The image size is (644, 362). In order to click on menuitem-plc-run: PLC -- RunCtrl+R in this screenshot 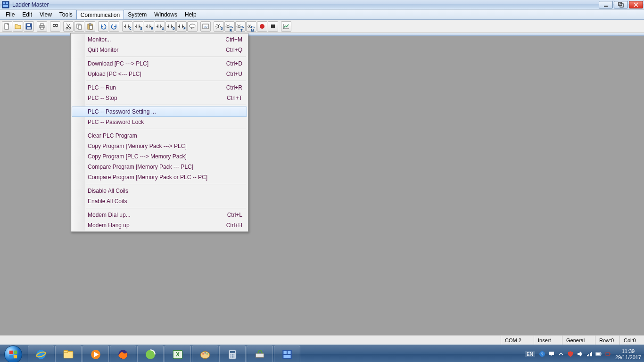, I will do `click(159, 88)`.